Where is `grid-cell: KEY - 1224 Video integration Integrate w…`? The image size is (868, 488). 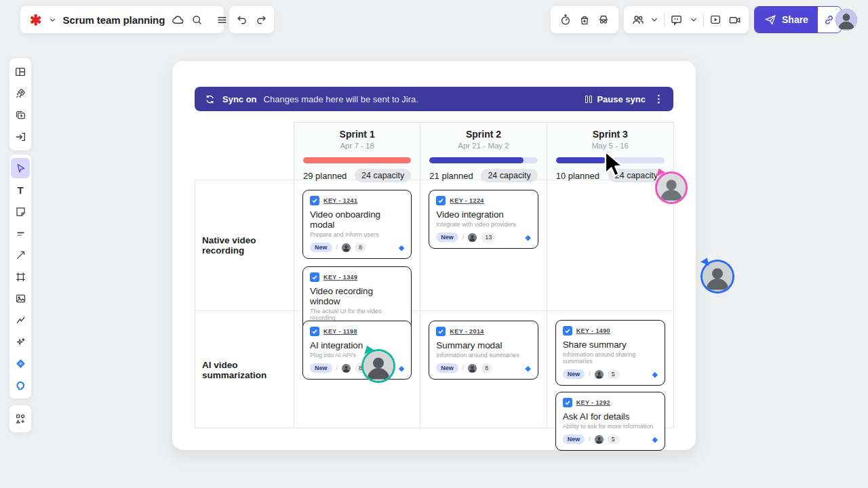 grid-cell: KEY - 1224 Video integration Integrate w… is located at coordinates (484, 245).